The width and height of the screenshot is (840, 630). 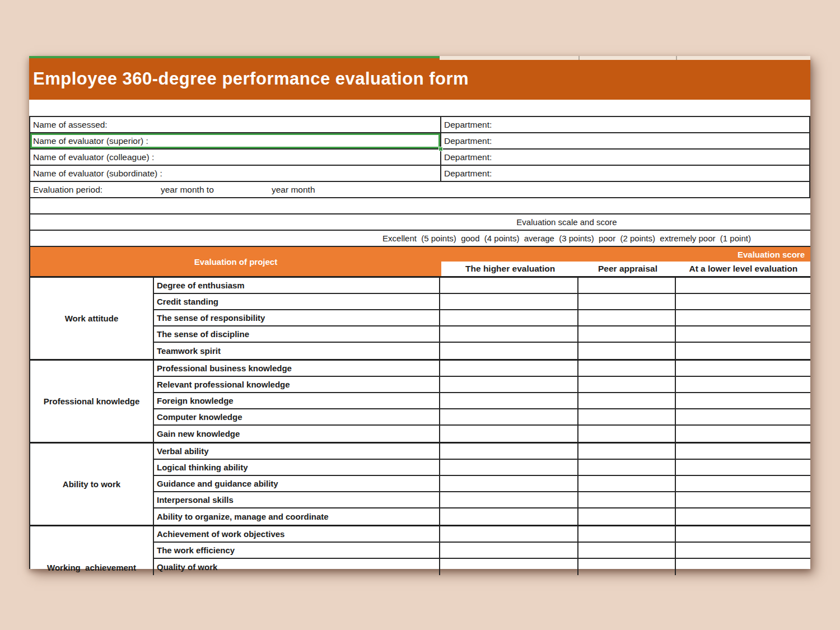 I want to click on empty-row, so click(x=420, y=206).